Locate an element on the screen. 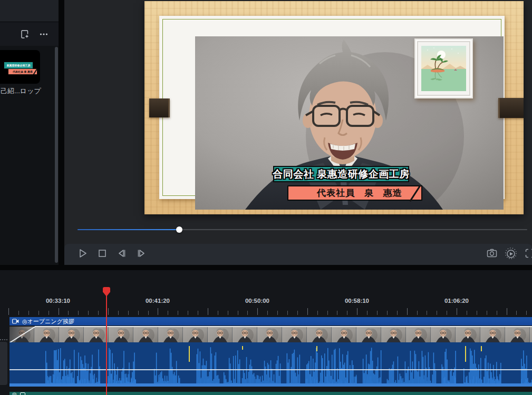 This screenshot has width=532, height=395. opacity-envelope-line is located at coordinates (284, 327).